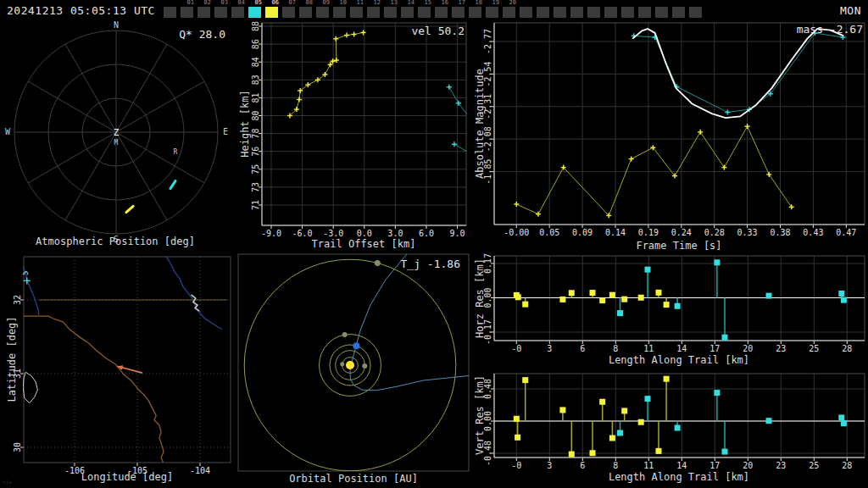  Describe the element at coordinates (582, 232) in the screenshot. I see `x-tick-label: 0.09` at that location.